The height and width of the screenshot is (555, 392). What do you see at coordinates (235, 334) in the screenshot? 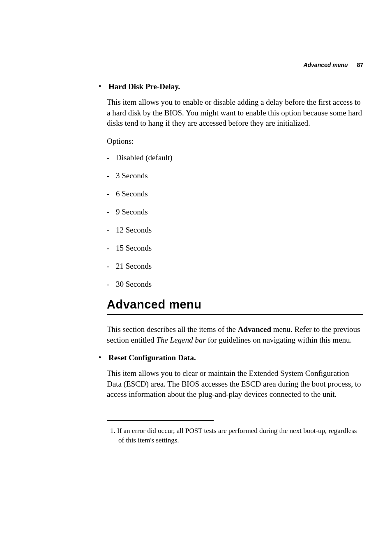
I see `advanced-menu-intro: This section describes all the items of …` at bounding box center [235, 334].